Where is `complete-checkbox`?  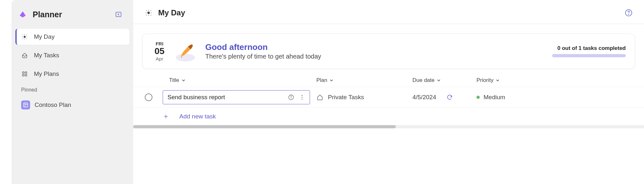
complete-checkbox is located at coordinates (149, 97).